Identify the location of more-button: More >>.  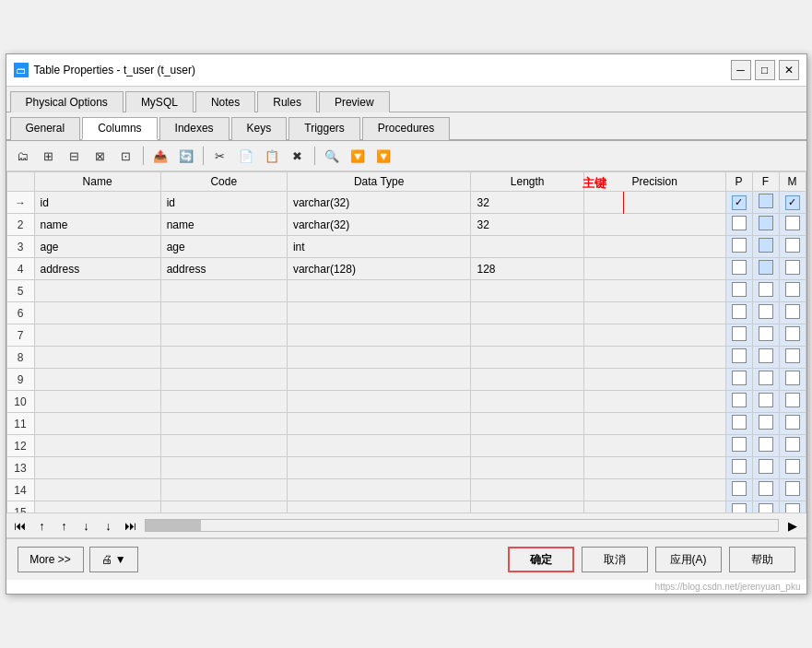
(51, 560).